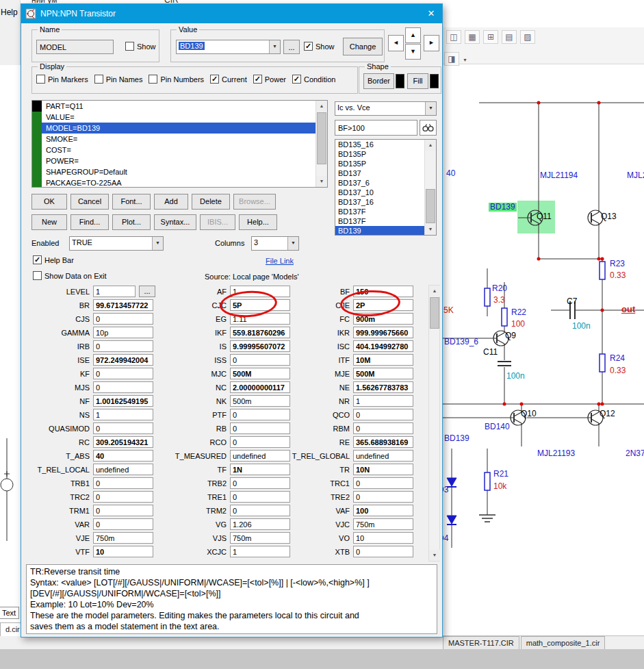 The width and height of the screenshot is (644, 669). Describe the element at coordinates (431, 14) in the screenshot. I see `close-icon: ✕` at that location.